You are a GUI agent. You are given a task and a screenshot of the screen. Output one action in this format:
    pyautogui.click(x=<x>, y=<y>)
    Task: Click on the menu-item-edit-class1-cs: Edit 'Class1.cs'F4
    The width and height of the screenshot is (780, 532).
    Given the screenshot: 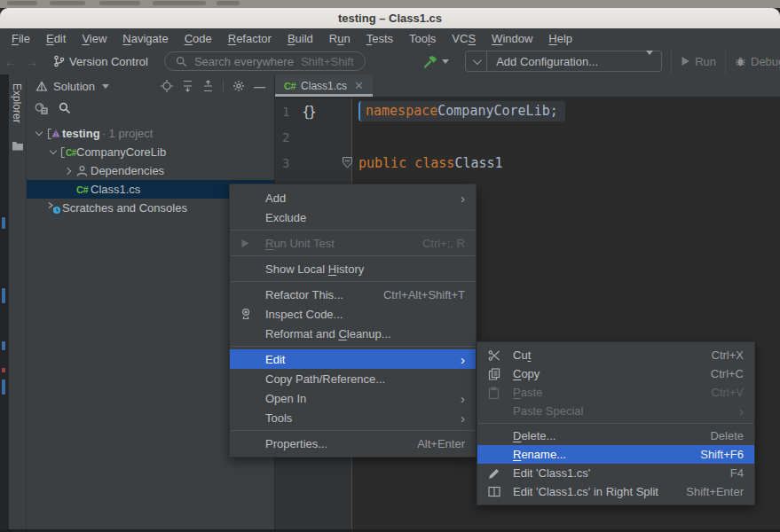 What is the action you would take?
    pyautogui.click(x=616, y=473)
    